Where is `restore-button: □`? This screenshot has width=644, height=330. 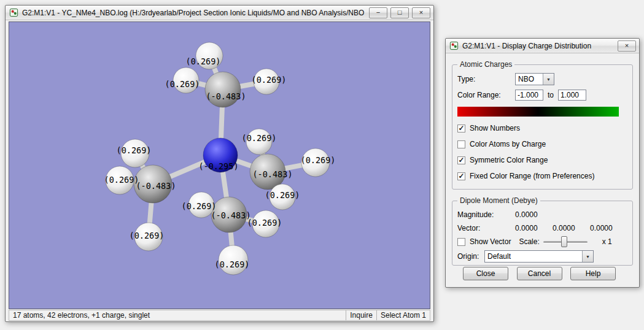 restore-button: □ is located at coordinates (400, 13).